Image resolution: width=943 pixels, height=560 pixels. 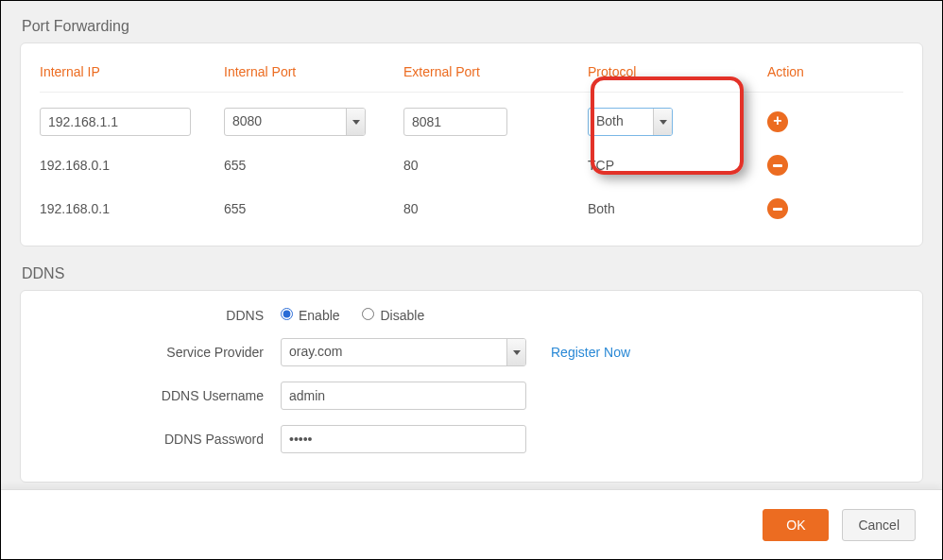 I want to click on dialog-footer: OK Cancel, so click(x=472, y=524).